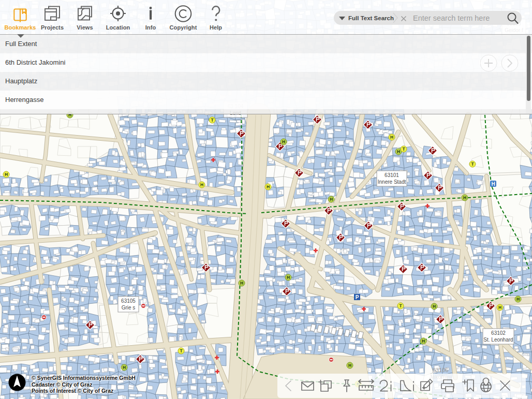  Describe the element at coordinates (392, 182) in the screenshot. I see `svg-text: Innere Stadt` at that location.